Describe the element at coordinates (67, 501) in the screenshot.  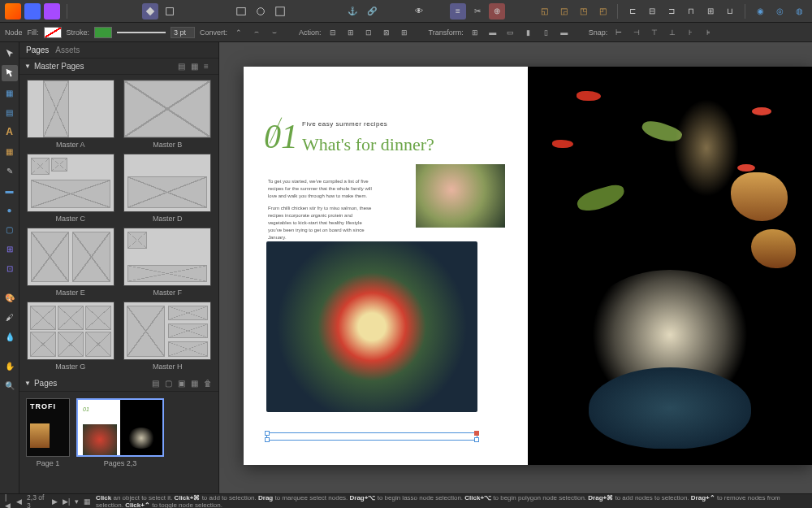
I see `last-page-icon: ▶|` at that location.